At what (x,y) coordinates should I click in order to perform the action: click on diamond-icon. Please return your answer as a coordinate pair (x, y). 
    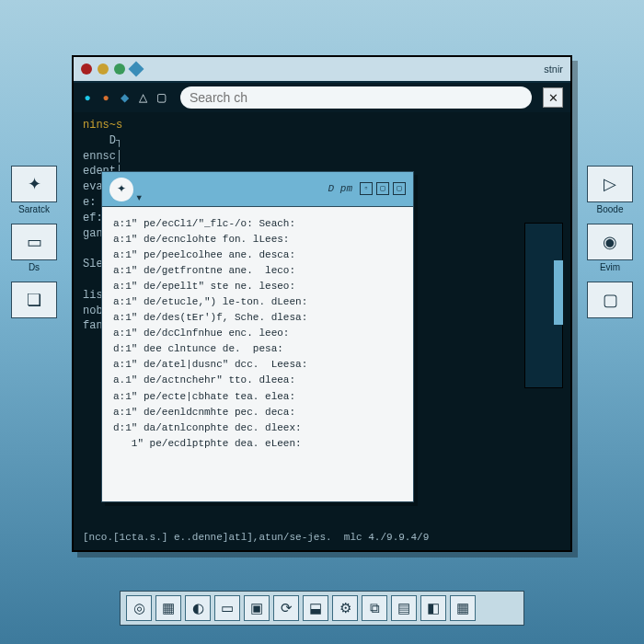
    Looking at the image, I should click on (136, 70).